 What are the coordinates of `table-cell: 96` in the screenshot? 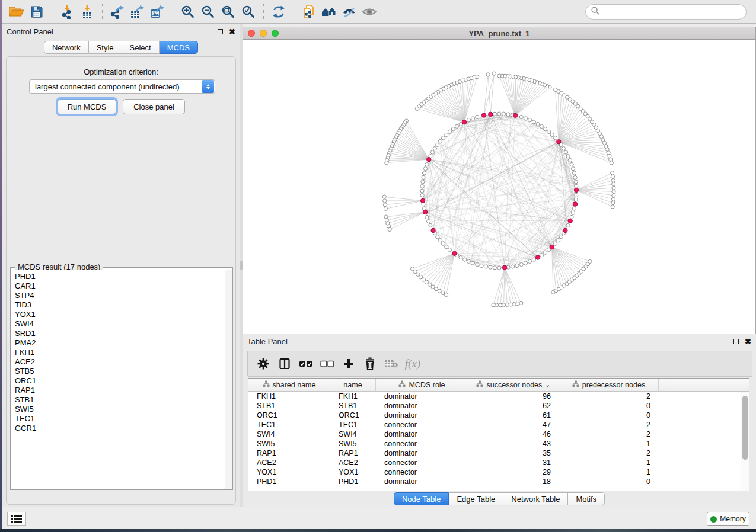 It's located at (513, 396).